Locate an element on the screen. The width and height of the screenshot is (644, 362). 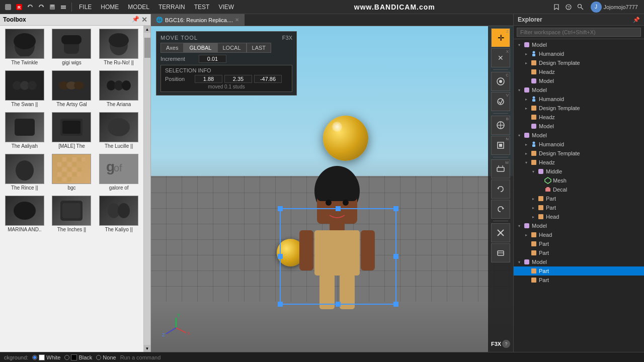
scroll-down-arrow: ▼ is located at coordinates (147, 348).